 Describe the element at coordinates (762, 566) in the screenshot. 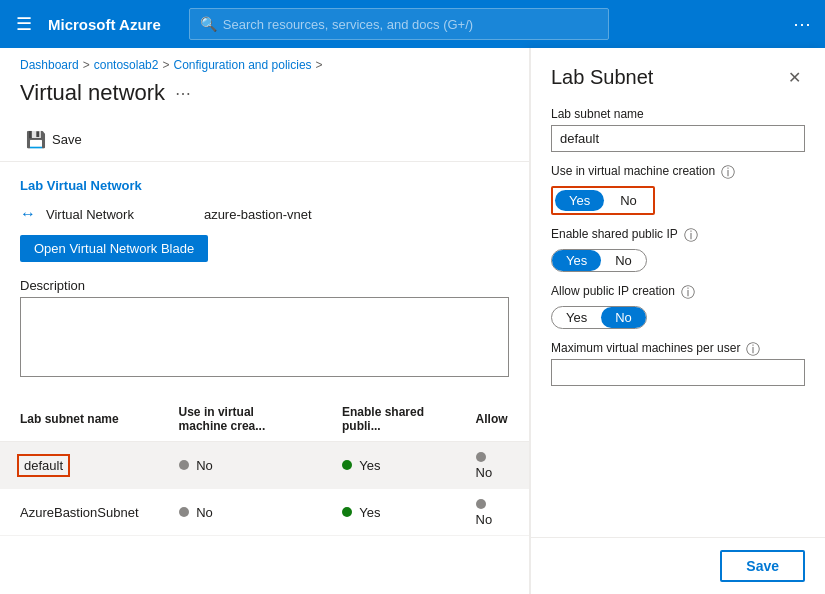

I see `save-panel-button: Save` at that location.